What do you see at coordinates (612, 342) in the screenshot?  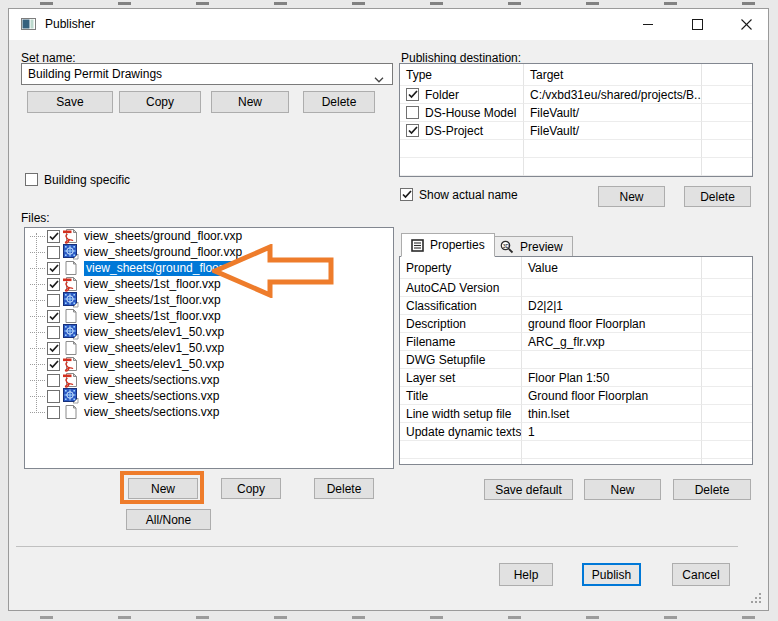 I see `property-value: ARC_g_flr.vxp` at bounding box center [612, 342].